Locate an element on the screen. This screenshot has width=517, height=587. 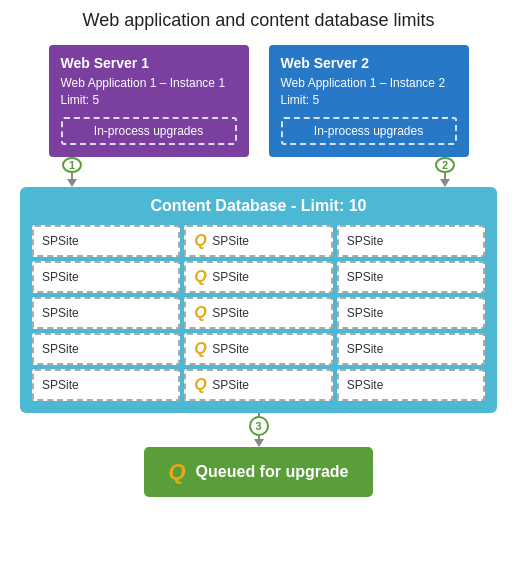
web-server-2: Web Server 2 Web Application 1 – Instanc… is located at coordinates (369, 101).